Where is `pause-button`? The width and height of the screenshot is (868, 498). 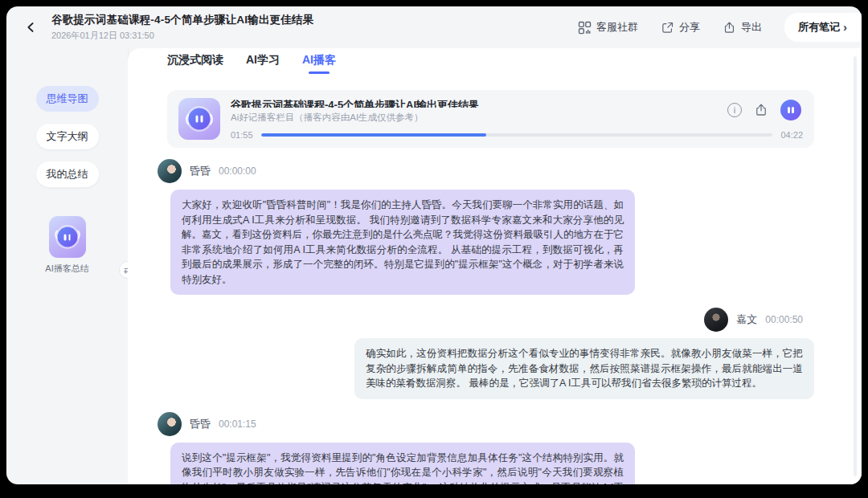 pause-button is located at coordinates (791, 110).